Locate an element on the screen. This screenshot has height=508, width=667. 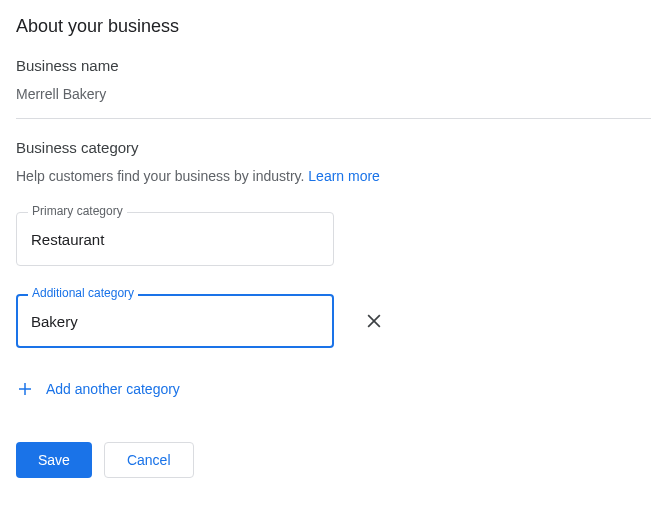
business-category-label: Business category is located at coordinates (334, 148).